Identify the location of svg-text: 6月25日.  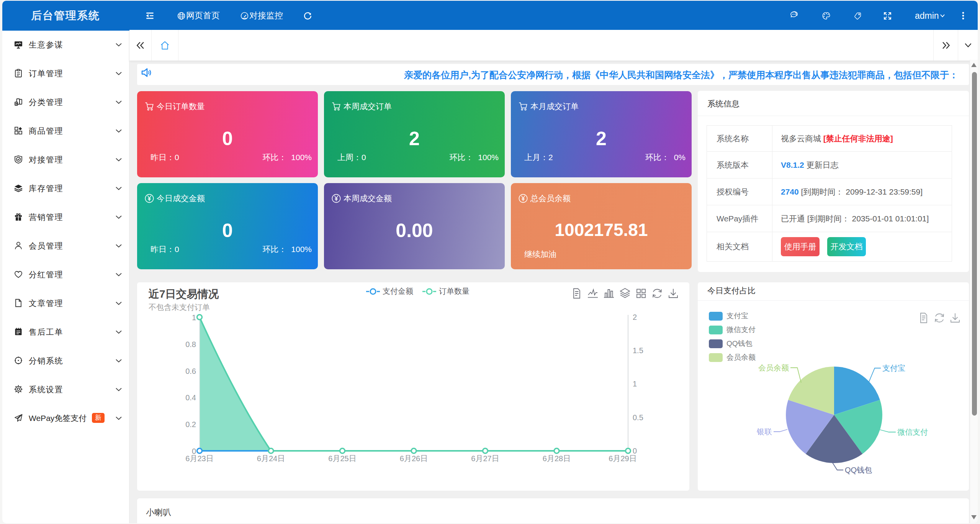
(342, 458).